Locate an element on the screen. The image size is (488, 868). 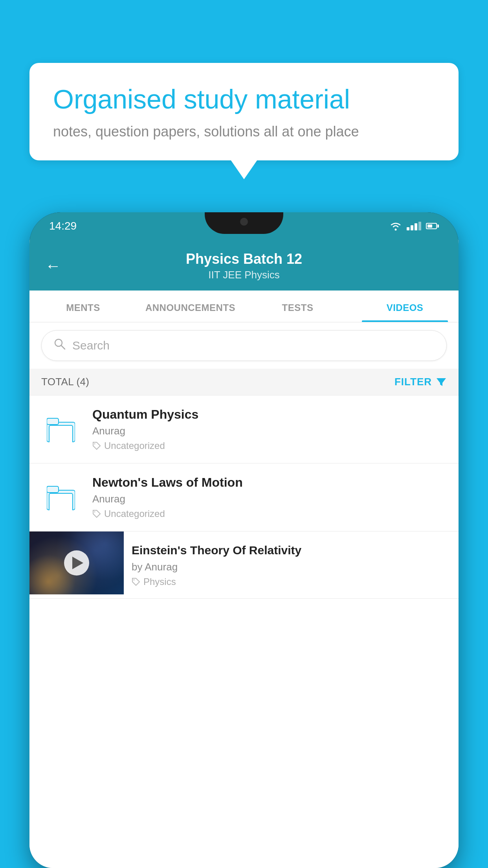
video-title: Quantum Physics is located at coordinates (270, 414).